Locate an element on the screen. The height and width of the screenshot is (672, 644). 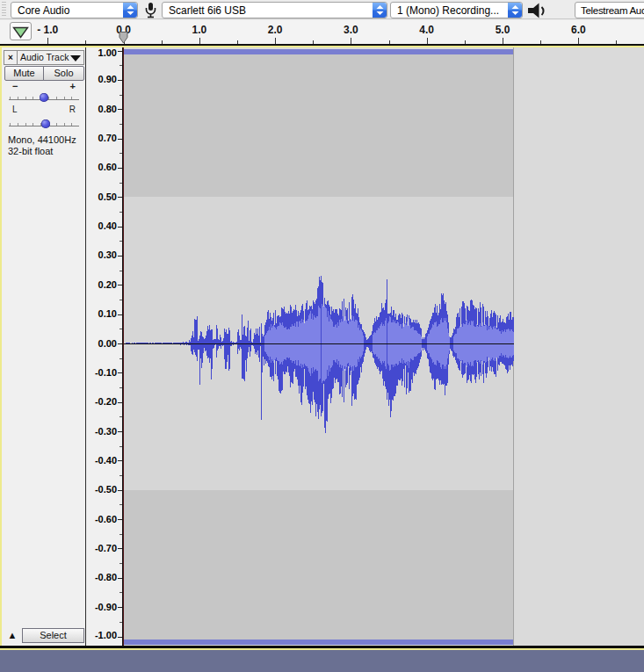
track-header: × Audio Track is located at coordinates (44, 58).